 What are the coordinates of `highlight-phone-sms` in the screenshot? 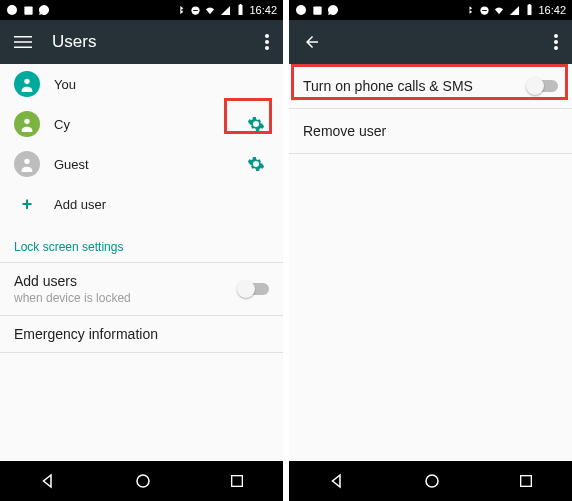 It's located at (430, 82).